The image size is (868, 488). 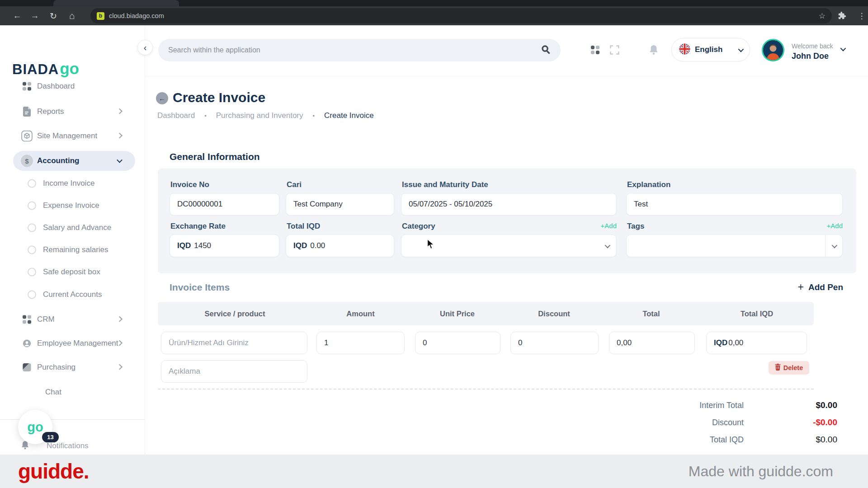 What do you see at coordinates (53, 16) in the screenshot?
I see `reload-icon: ↻` at bounding box center [53, 16].